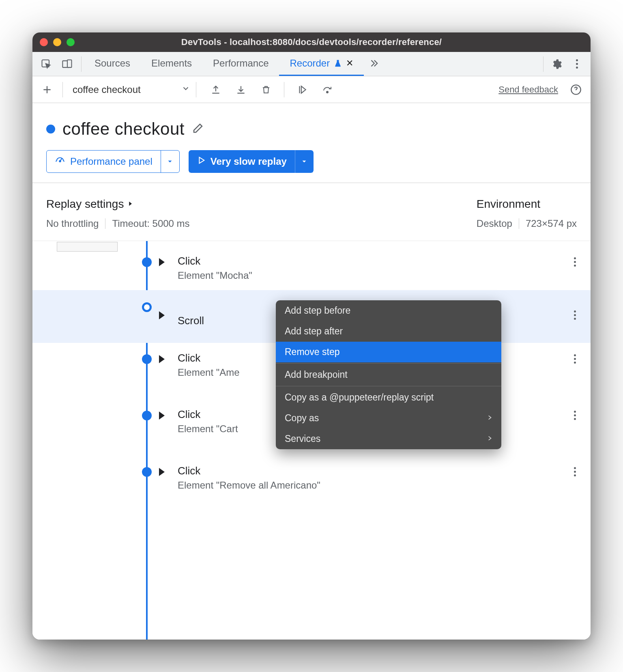  Describe the element at coordinates (389, 331) in the screenshot. I see `ctx-add-step-after: Add step after` at that location.